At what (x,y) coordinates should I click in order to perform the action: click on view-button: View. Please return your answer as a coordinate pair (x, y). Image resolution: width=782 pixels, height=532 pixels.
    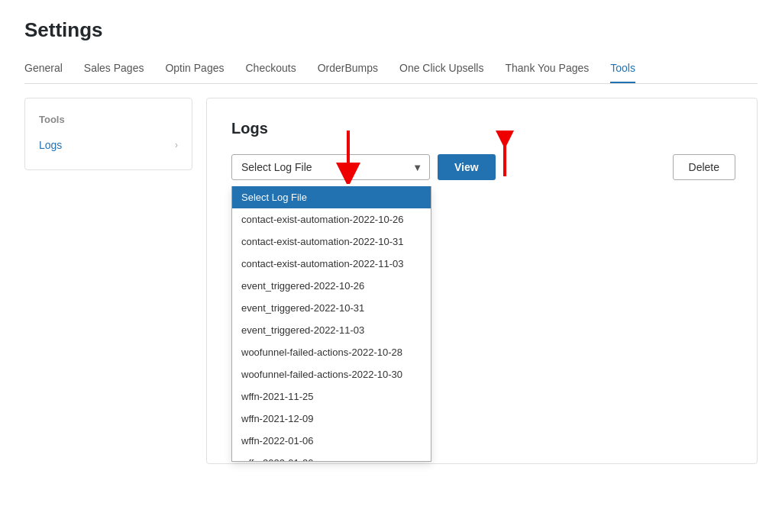
    Looking at the image, I should click on (467, 167).